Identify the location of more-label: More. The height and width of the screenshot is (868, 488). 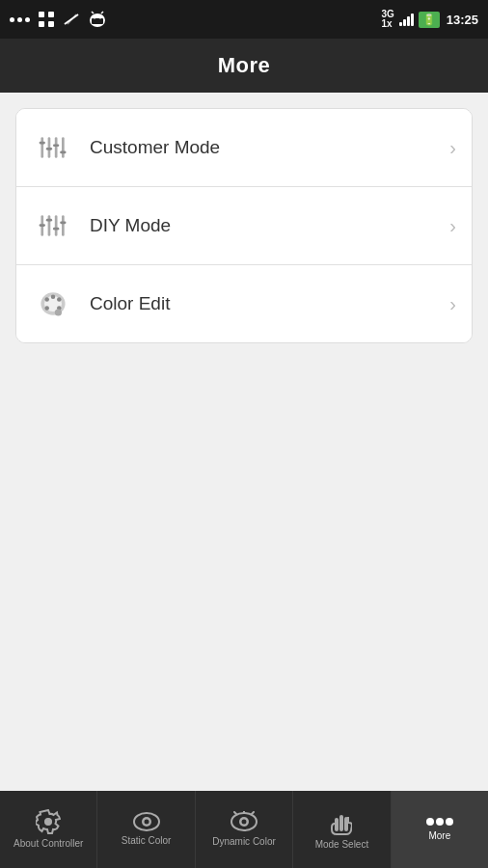
(440, 836).